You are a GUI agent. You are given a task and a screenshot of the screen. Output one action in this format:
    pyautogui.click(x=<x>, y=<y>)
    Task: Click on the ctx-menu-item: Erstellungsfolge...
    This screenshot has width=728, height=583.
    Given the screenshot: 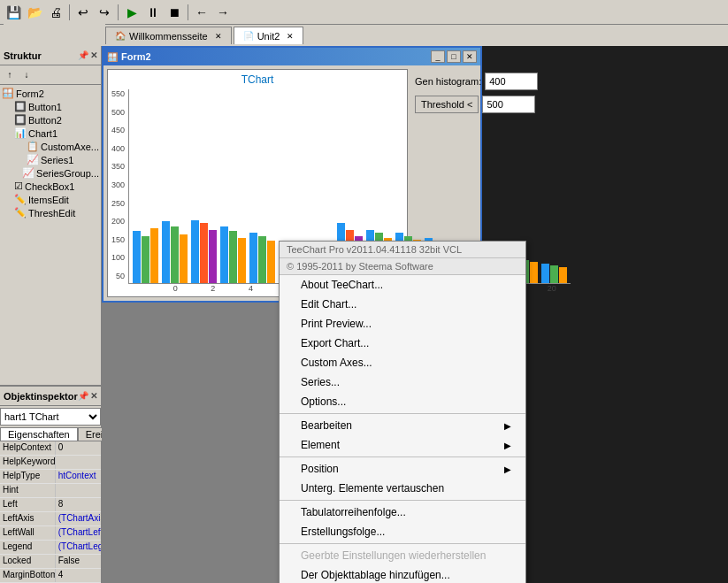 What is the action you would take?
    pyautogui.click(x=402, y=532)
    